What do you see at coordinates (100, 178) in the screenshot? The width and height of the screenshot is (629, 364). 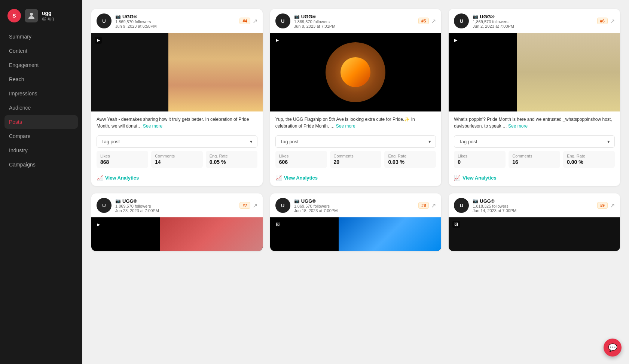 I see `analytics-icon-1: 📈` at bounding box center [100, 178].